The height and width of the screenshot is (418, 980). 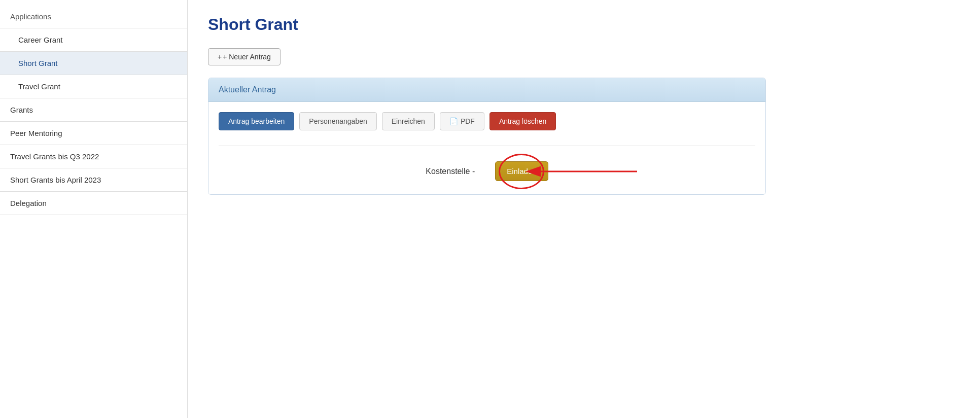 What do you see at coordinates (487, 170) in the screenshot?
I see `bottom-row: Kostenstelle - Einladen` at bounding box center [487, 170].